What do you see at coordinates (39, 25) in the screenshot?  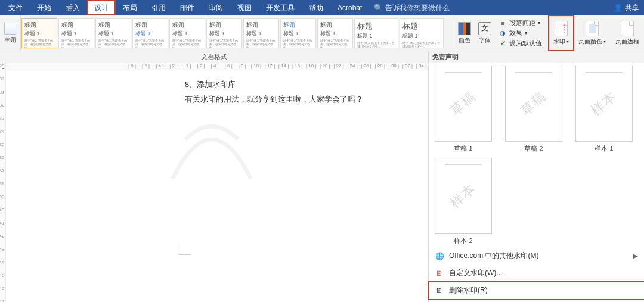 I see `style-thumb-title: 标题` at bounding box center [39, 25].